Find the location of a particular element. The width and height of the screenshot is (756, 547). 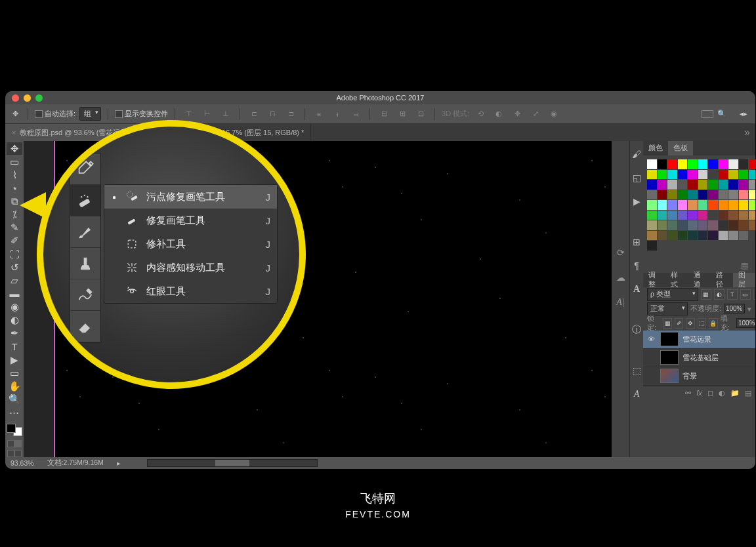

zoomed-brush-tool is located at coordinates (85, 232).